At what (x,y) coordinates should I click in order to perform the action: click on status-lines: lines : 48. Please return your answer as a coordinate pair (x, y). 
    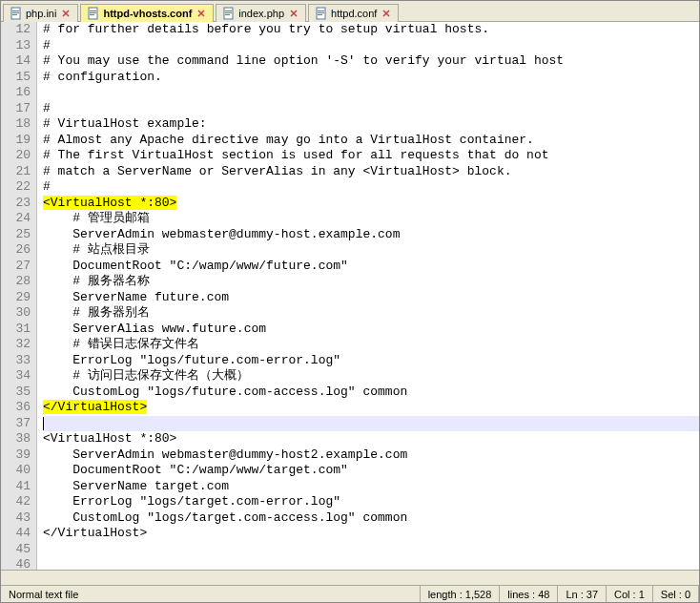
    Looking at the image, I should click on (528, 593).